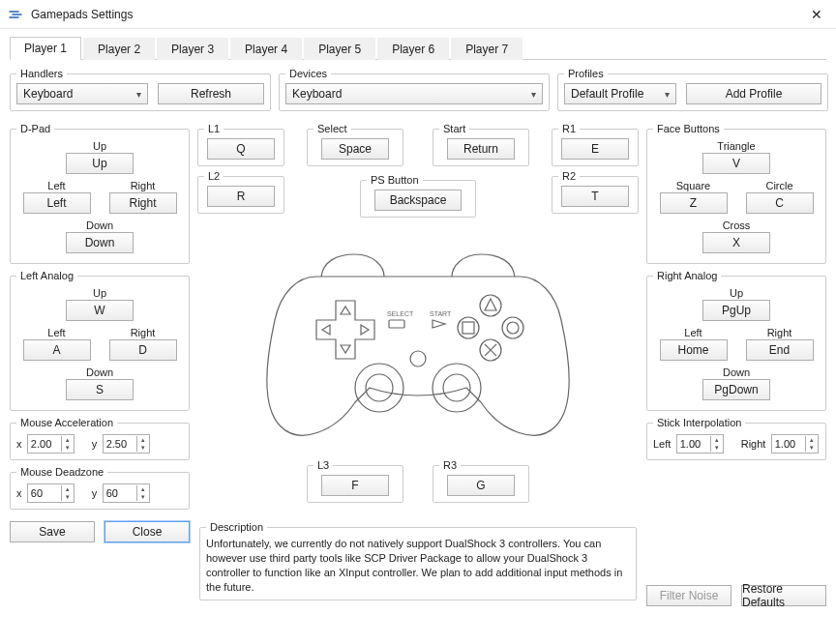  I want to click on l3-button: F, so click(355, 485).